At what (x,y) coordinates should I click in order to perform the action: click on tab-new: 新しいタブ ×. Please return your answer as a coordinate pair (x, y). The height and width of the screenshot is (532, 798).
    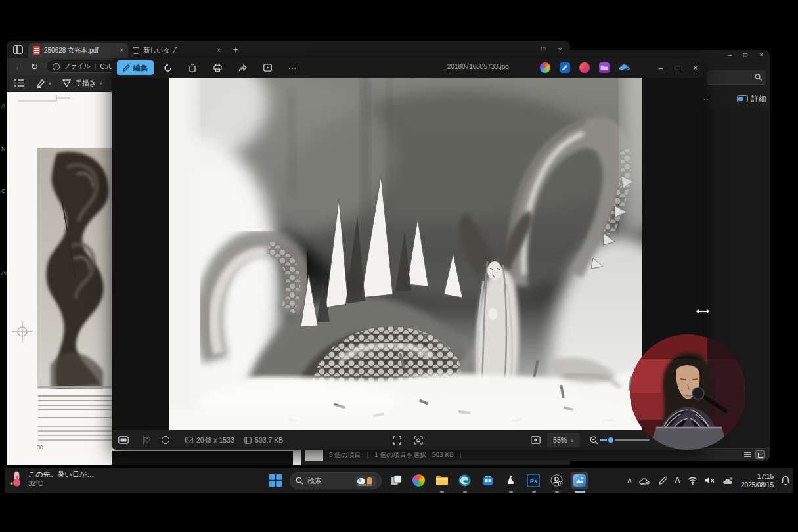
    Looking at the image, I should click on (177, 50).